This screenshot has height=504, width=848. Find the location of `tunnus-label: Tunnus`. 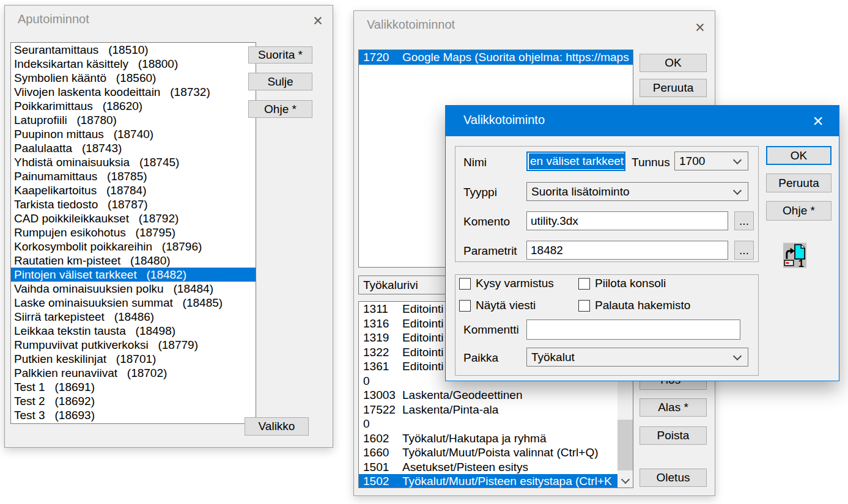

tunnus-label: Tunnus is located at coordinates (651, 163).